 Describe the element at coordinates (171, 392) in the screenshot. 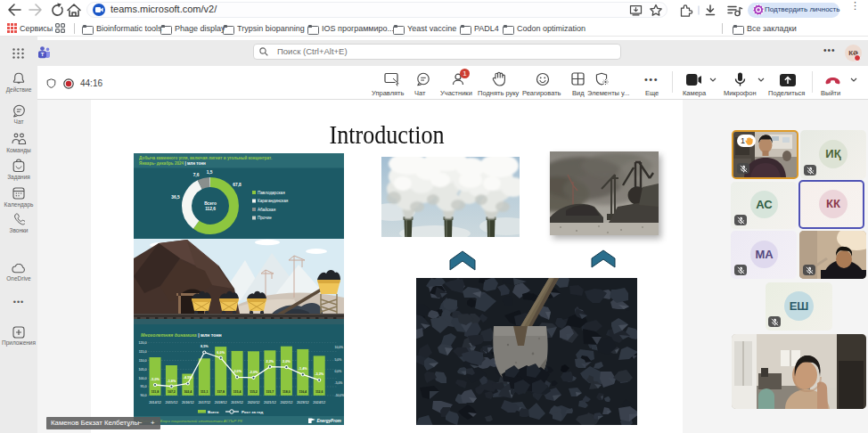

I see `svg-text: 107,2` at that location.